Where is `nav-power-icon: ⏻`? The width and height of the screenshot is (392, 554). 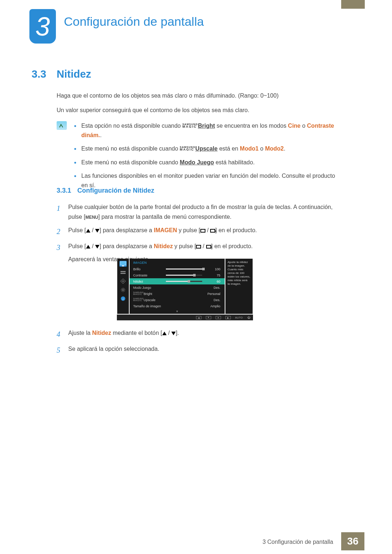
nav-power-icon: ⏻ is located at coordinates (249, 318).